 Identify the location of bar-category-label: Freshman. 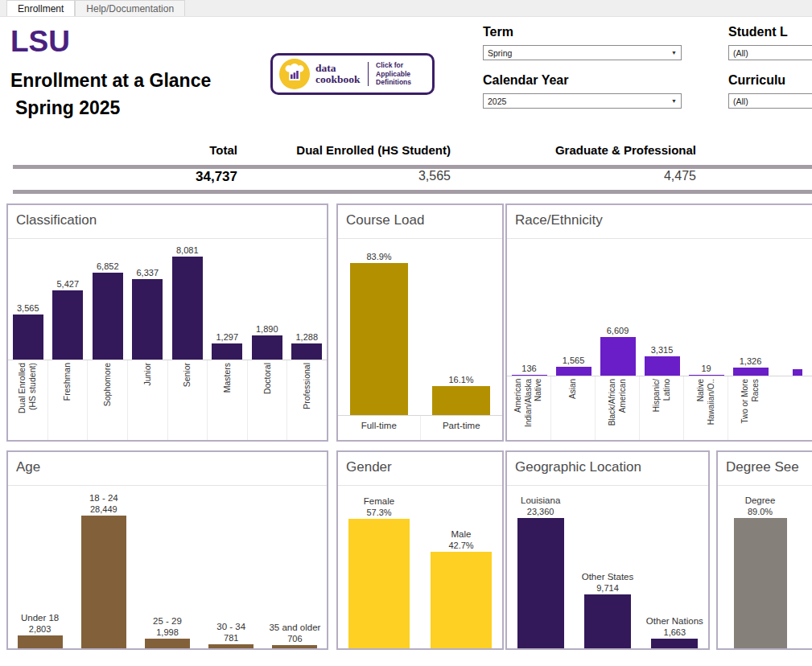
(68, 401).